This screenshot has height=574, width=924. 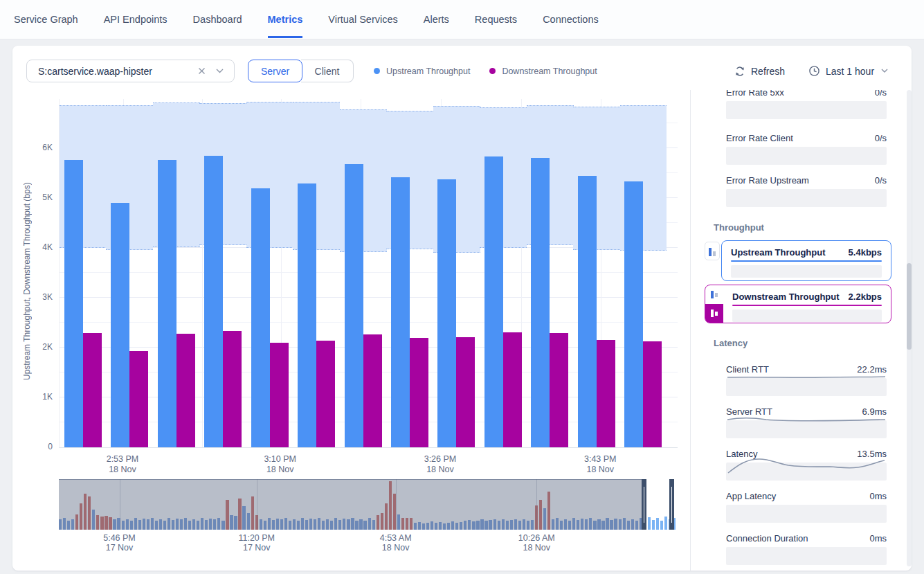 I want to click on brush-handle-right, so click(x=671, y=504).